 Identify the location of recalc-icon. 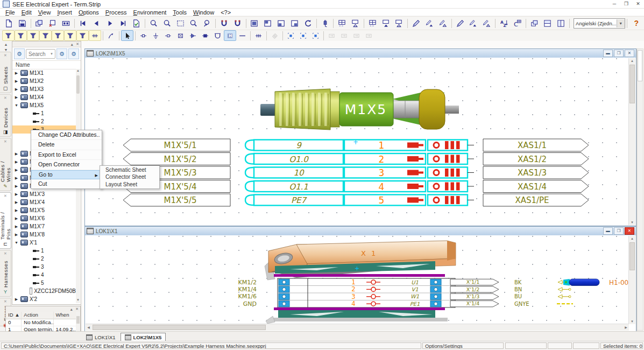
(518, 24).